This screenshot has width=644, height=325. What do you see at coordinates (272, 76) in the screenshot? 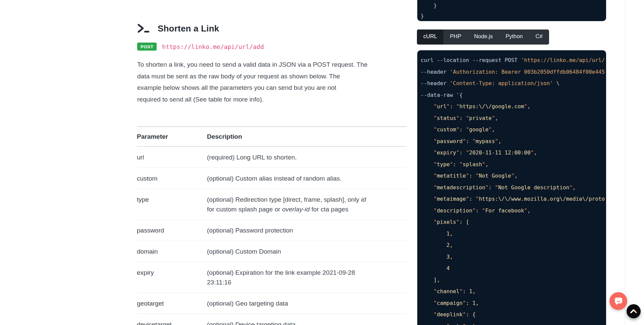
I see `intro-line: data must be sent as the raw body of you…` at bounding box center [272, 76].